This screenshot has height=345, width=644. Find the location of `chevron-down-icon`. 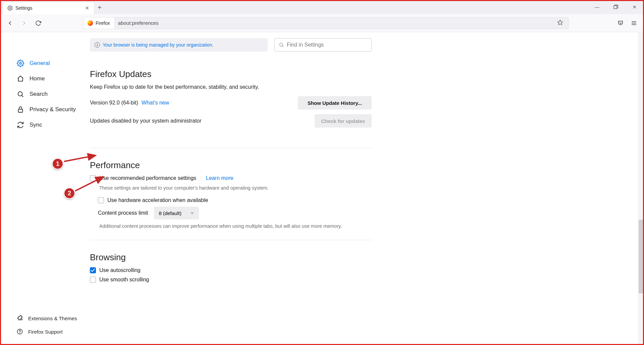

chevron-down-icon is located at coordinates (192, 213).